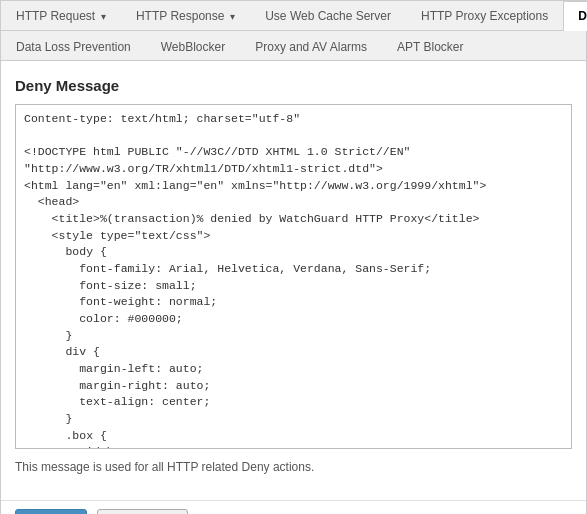 Image resolution: width=587 pixels, height=514 pixels. What do you see at coordinates (430, 46) in the screenshot?
I see `tab-apt-blocker: APT Blocker` at bounding box center [430, 46].